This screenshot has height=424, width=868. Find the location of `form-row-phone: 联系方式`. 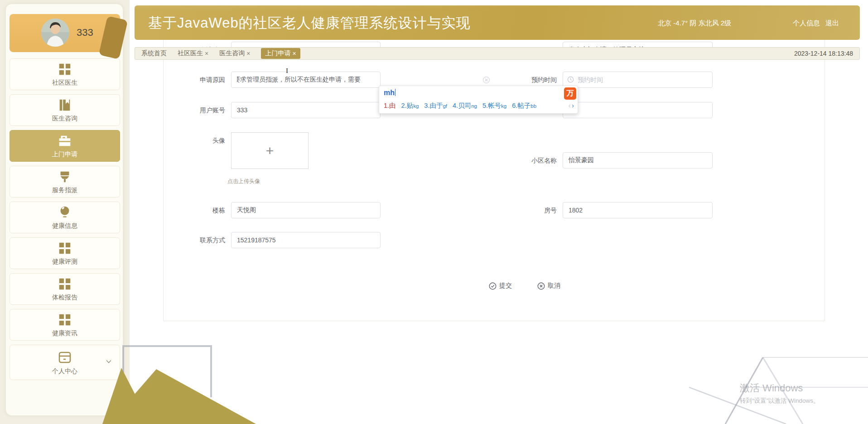

form-row-phone: 联系方式 is located at coordinates (275, 240).